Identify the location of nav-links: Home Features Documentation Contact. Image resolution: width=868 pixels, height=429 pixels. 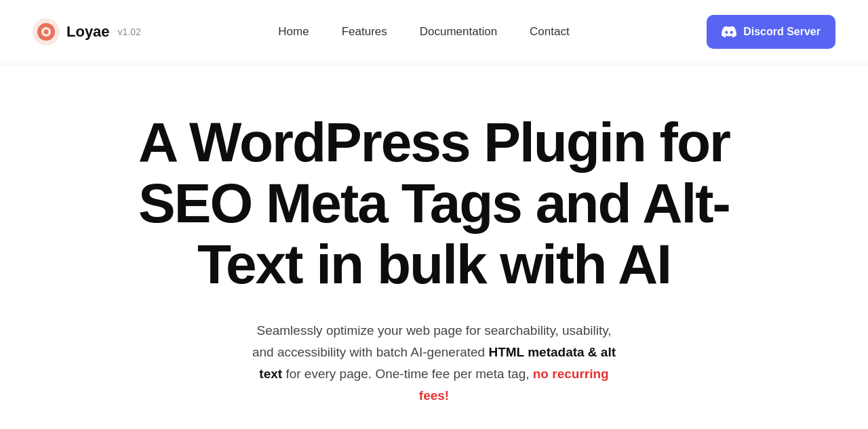
(423, 32).